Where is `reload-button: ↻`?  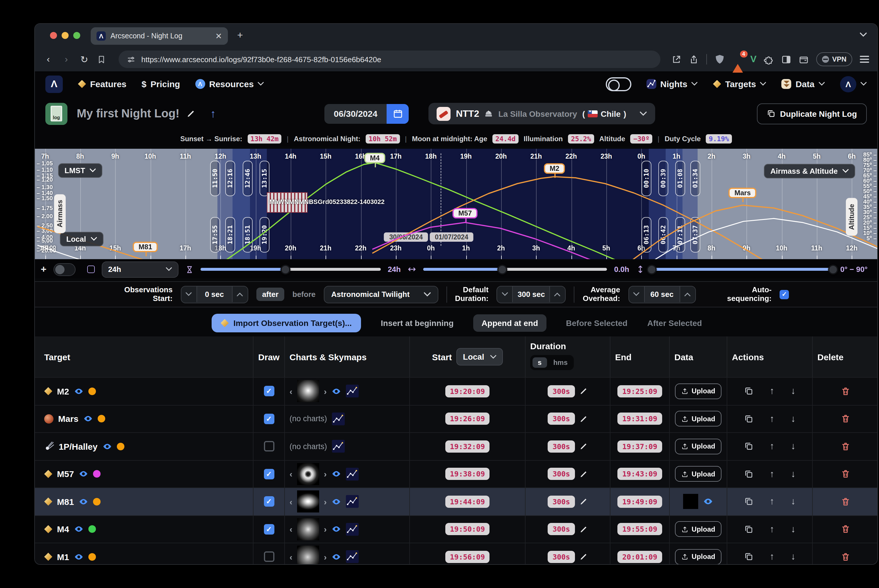 reload-button: ↻ is located at coordinates (84, 59).